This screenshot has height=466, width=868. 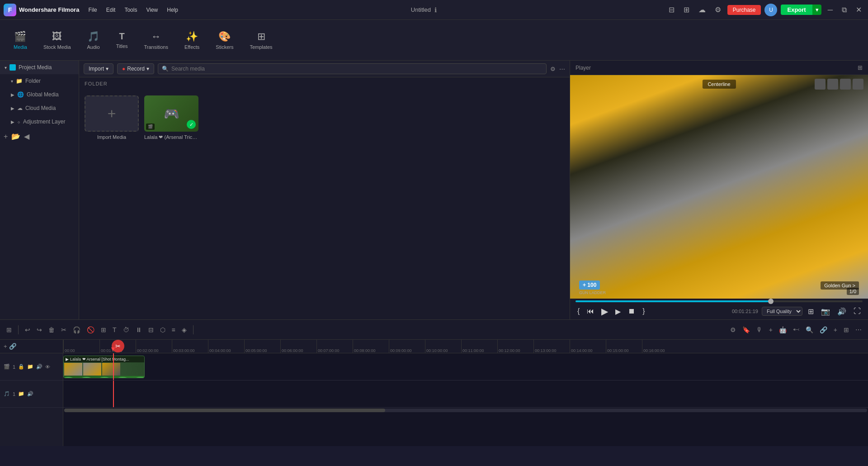 What do you see at coordinates (824, 330) in the screenshot?
I see `link-button: 🔗` at bounding box center [824, 330].